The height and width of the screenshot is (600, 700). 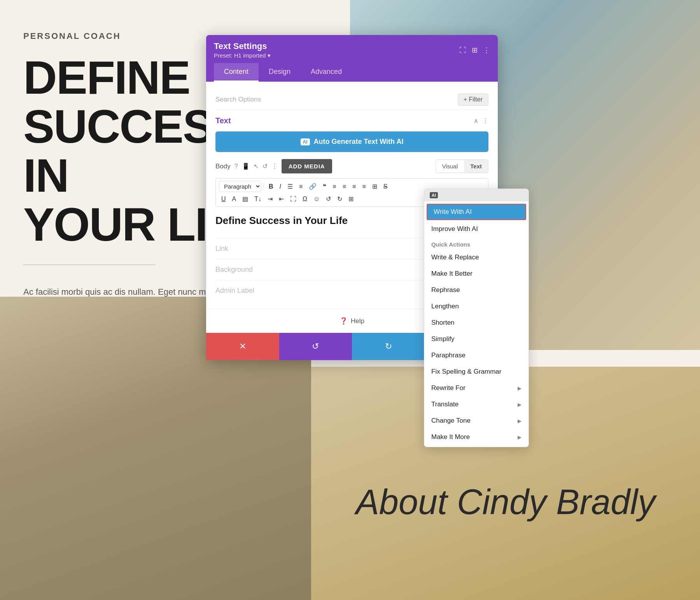 I want to click on visual-text-toggle: Visual Text, so click(x=462, y=166).